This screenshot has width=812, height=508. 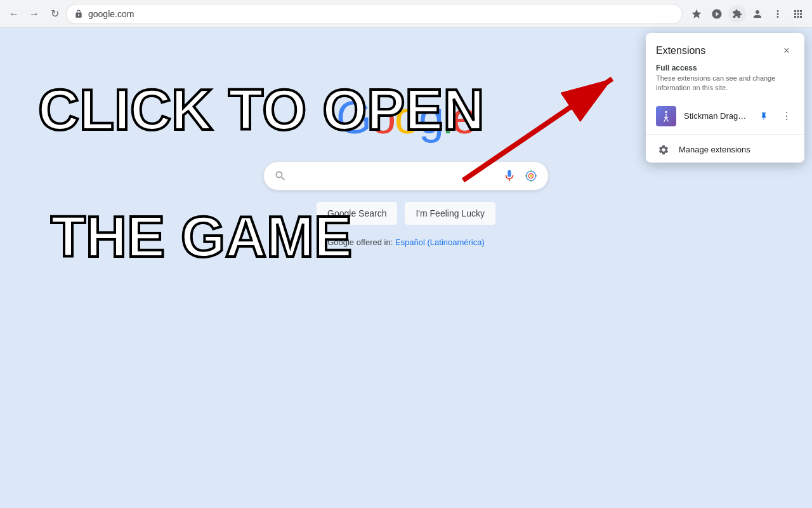 What do you see at coordinates (778, 14) in the screenshot?
I see `more-menu-button` at bounding box center [778, 14].